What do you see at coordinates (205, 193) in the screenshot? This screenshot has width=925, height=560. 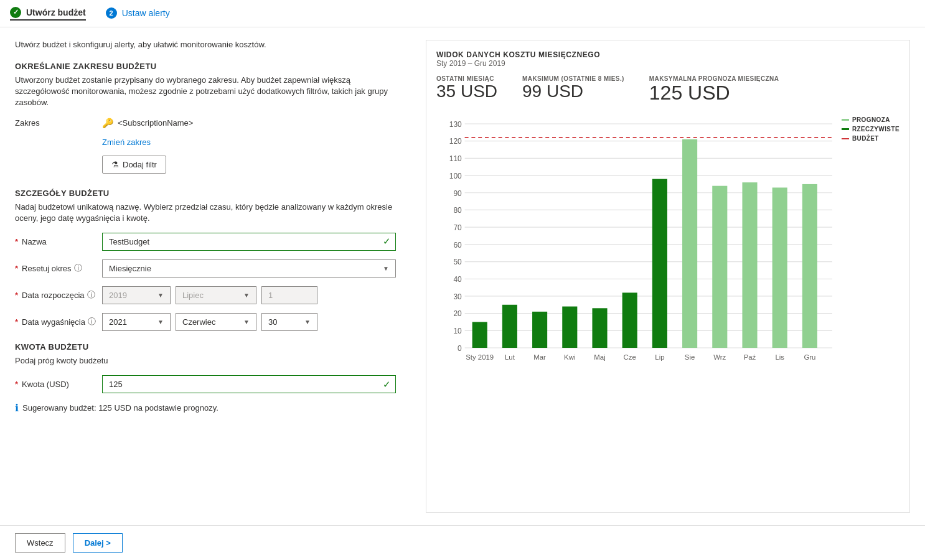 I see `budget-details-title: SZCZEGÓŁY BUDŻETU` at bounding box center [205, 193].